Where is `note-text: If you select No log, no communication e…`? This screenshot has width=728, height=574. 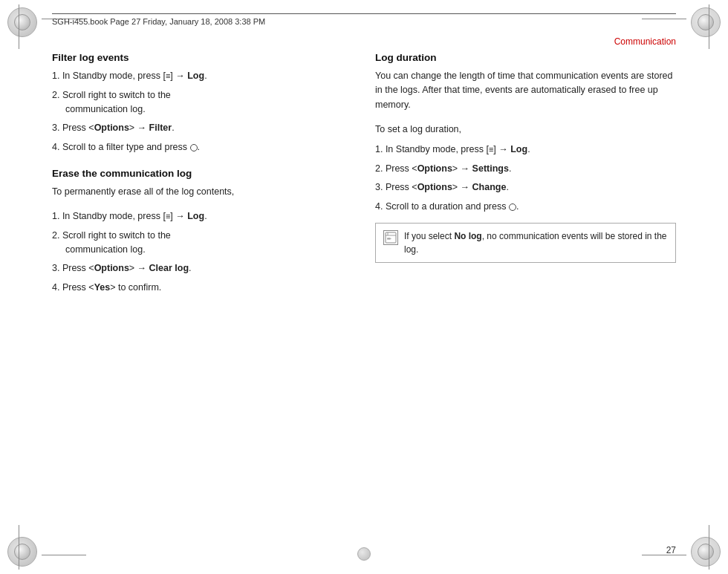 note-text: If you select No log, no communication e… is located at coordinates (536, 243).